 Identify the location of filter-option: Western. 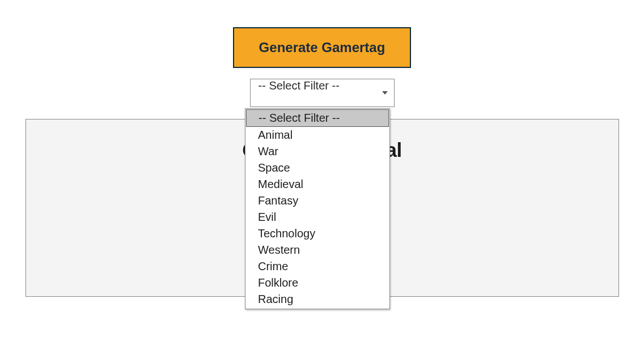
(317, 250).